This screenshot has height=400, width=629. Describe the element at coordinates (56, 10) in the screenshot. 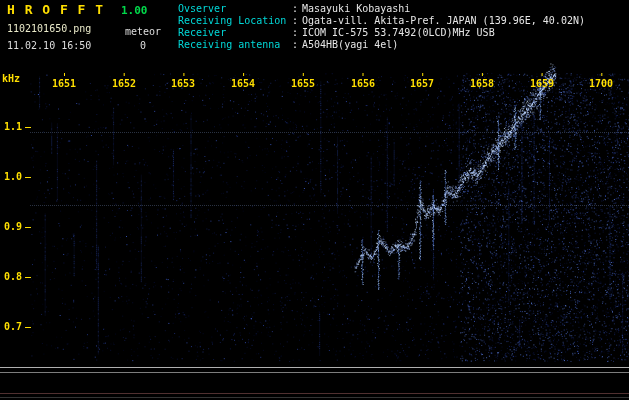

I see `app-title: H R O F F T` at that location.